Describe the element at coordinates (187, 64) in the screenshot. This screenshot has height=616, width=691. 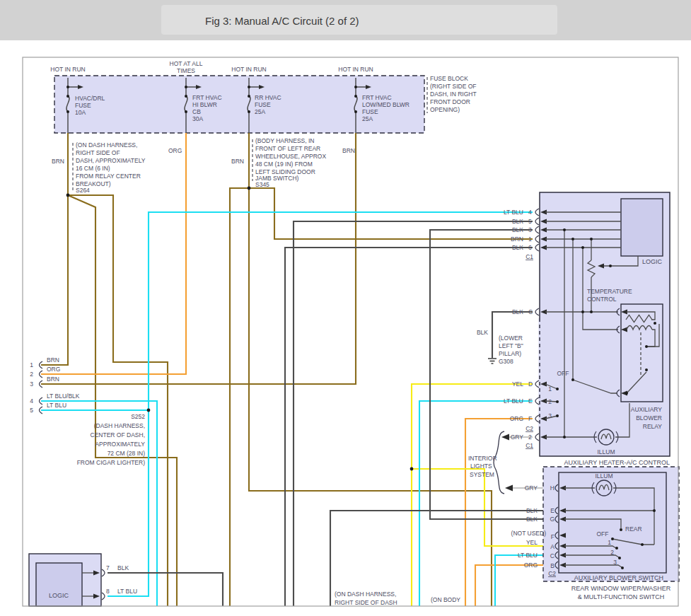
I see `hot-label-2a: HOT AT ALL` at that location.